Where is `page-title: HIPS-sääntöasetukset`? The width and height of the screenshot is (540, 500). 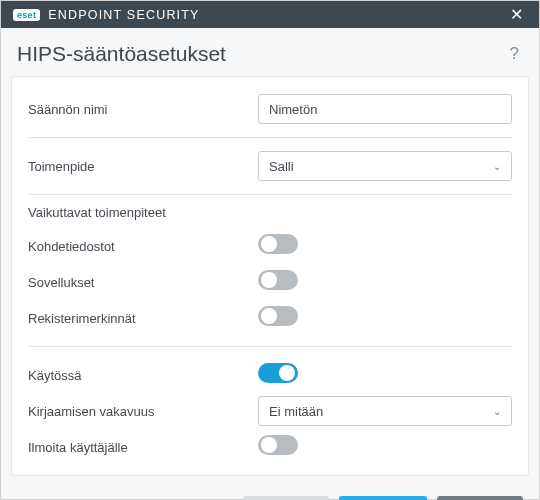
page-title: HIPS-sääntöasetukset is located at coordinates (122, 54).